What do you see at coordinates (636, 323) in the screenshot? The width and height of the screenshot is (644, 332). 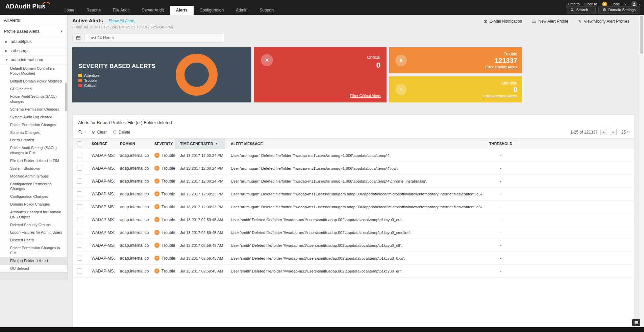 I see `feedback-chat-button` at bounding box center [636, 323].